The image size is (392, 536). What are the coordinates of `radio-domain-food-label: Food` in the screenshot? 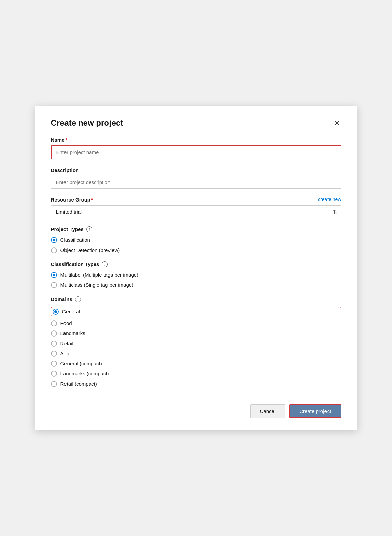 It's located at (66, 323).